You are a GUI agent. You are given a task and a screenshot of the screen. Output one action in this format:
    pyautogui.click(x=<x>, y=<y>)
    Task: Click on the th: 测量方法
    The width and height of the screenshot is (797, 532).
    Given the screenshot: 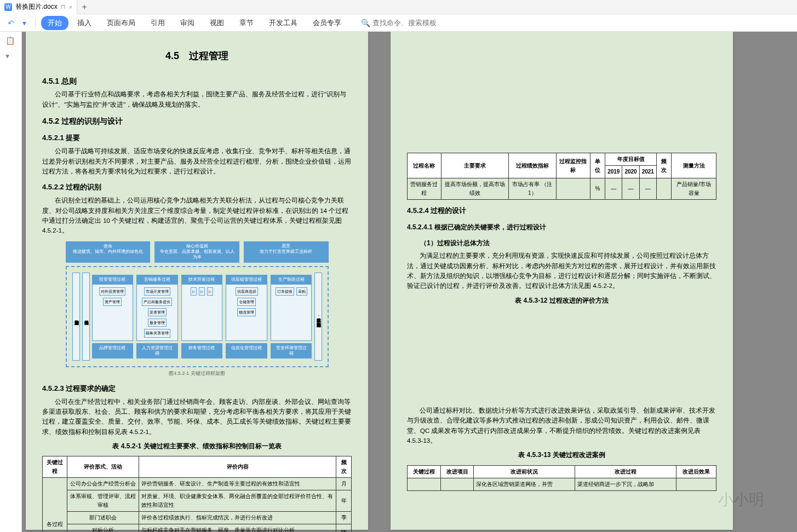 What is the action you would take?
    pyautogui.click(x=694, y=166)
    